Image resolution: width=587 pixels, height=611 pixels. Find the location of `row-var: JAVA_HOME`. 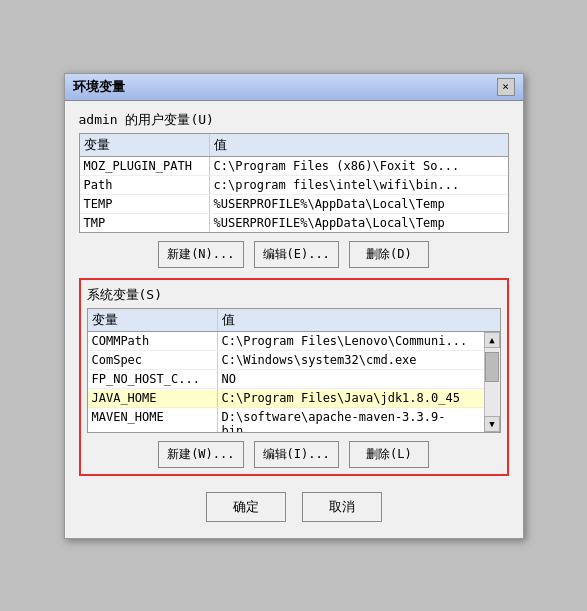

row-var: JAVA_HOME is located at coordinates (153, 398).